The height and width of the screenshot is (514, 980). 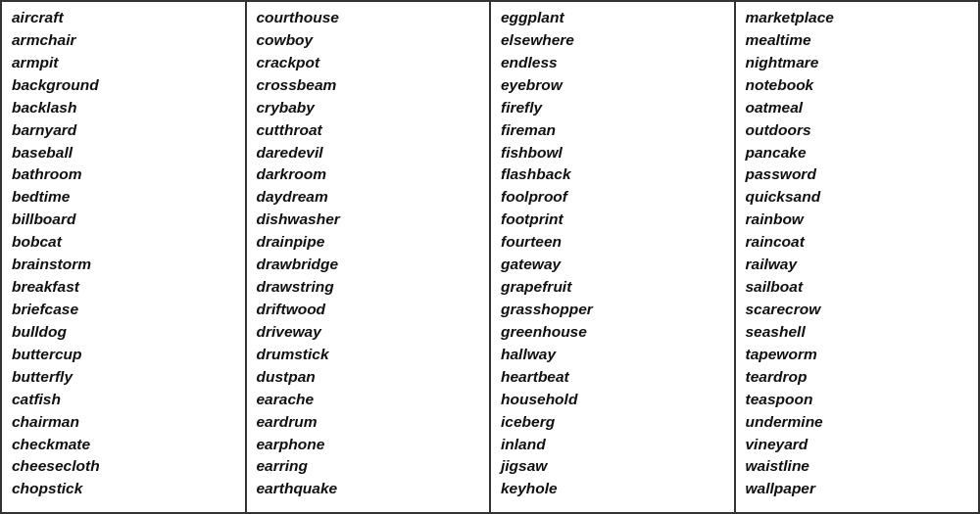 What do you see at coordinates (612, 354) in the screenshot?
I see `word-item: hallway` at bounding box center [612, 354].